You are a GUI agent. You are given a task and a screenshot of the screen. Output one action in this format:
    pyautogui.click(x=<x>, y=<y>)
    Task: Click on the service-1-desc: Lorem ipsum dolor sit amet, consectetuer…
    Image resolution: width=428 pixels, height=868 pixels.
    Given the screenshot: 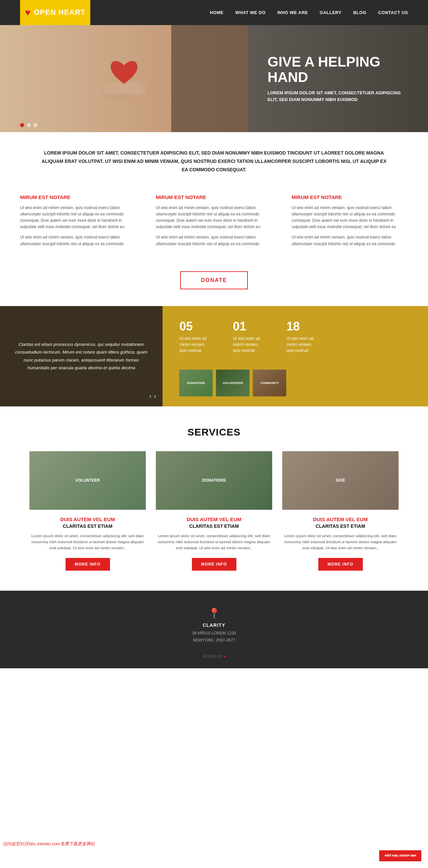 What is the action you would take?
    pyautogui.click(x=88, y=542)
    